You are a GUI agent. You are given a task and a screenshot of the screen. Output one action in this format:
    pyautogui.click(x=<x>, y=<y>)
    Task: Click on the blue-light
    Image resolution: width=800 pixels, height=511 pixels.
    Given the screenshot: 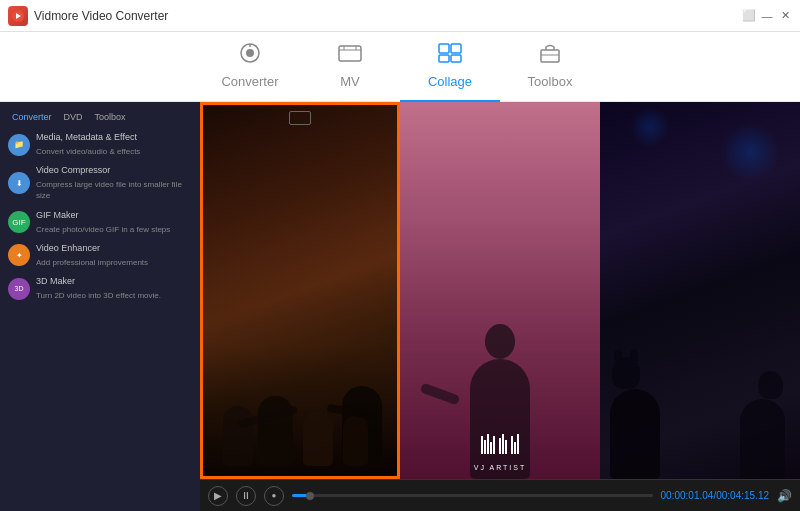 What is the action you would take?
    pyautogui.click(x=750, y=152)
    